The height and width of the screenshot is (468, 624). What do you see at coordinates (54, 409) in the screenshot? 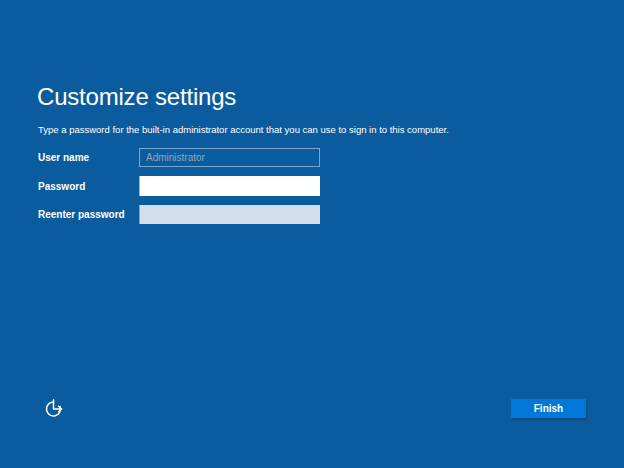
I see `ease-of-access-button` at bounding box center [54, 409].